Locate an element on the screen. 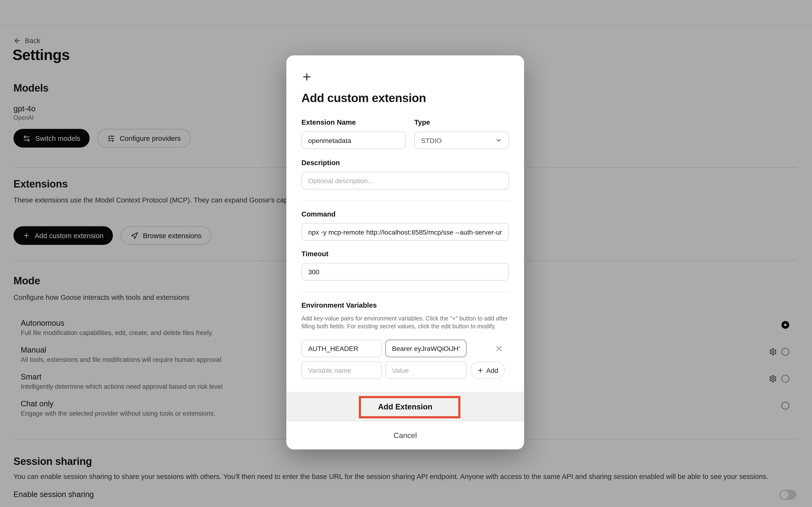 This screenshot has height=507, width=812. modal-title: Add custom extension is located at coordinates (405, 98).